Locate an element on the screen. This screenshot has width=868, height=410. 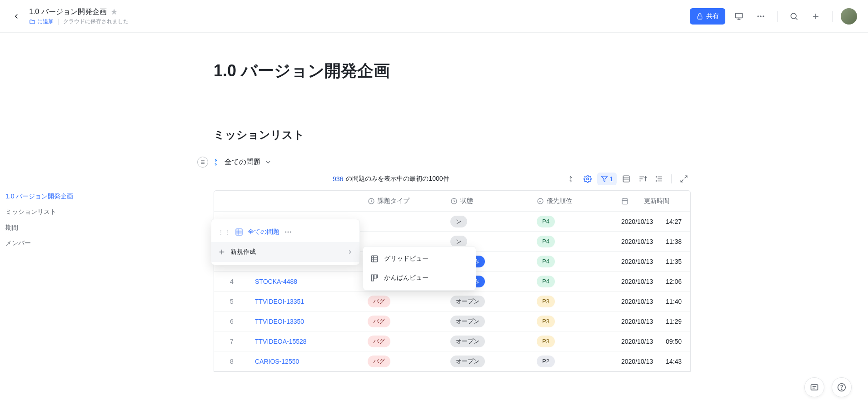
block-title: 全ての問題 is located at coordinates (243, 163).